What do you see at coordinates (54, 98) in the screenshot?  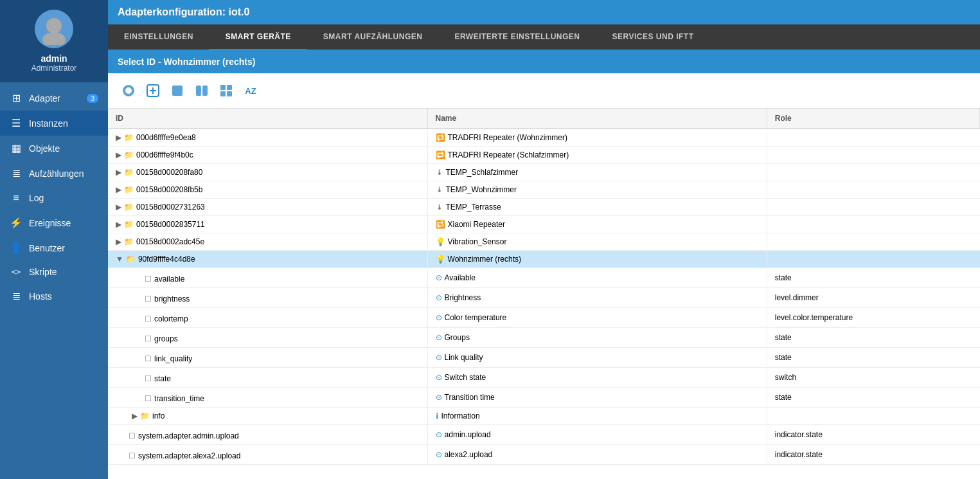 I see `sidebar-item-adapter: ⊞ Adapter 3` at bounding box center [54, 98].